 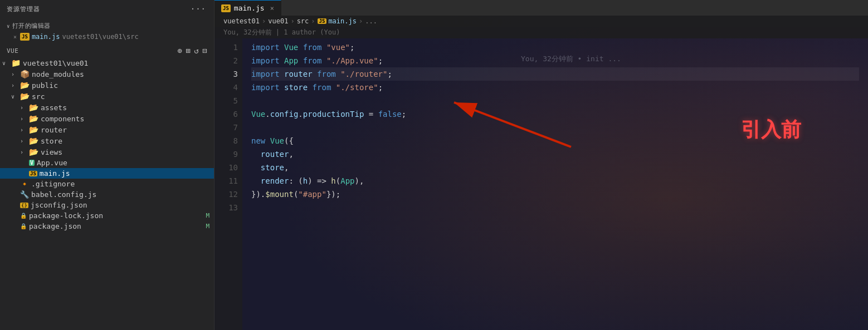 I want to click on tree-item-assets: ›📂assets, so click(x=107, y=107).